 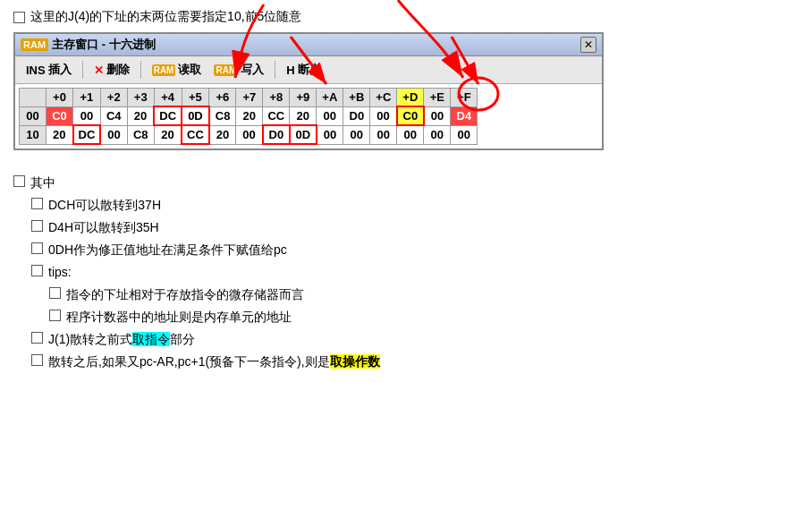 What do you see at coordinates (104, 227) in the screenshot?
I see `text-d4h: D4H可以散转到35H` at bounding box center [104, 227].